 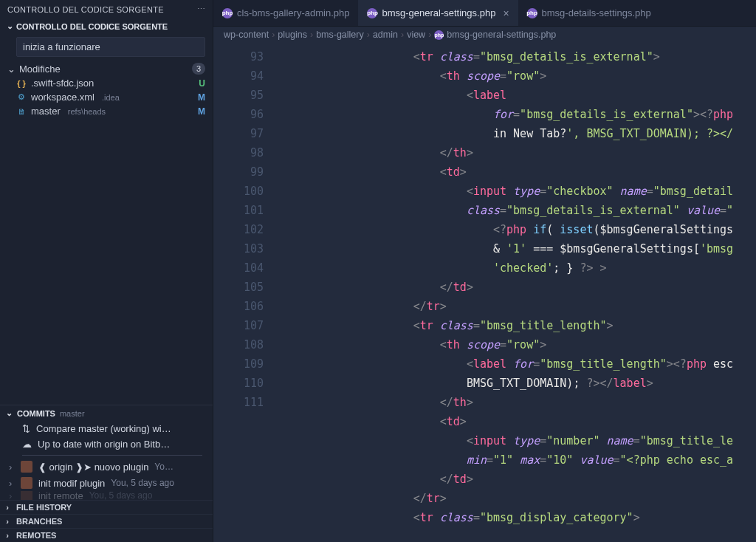 I want to click on code-line: BMSG_TXT_DOMAIN); ?></label>, so click(x=518, y=383).